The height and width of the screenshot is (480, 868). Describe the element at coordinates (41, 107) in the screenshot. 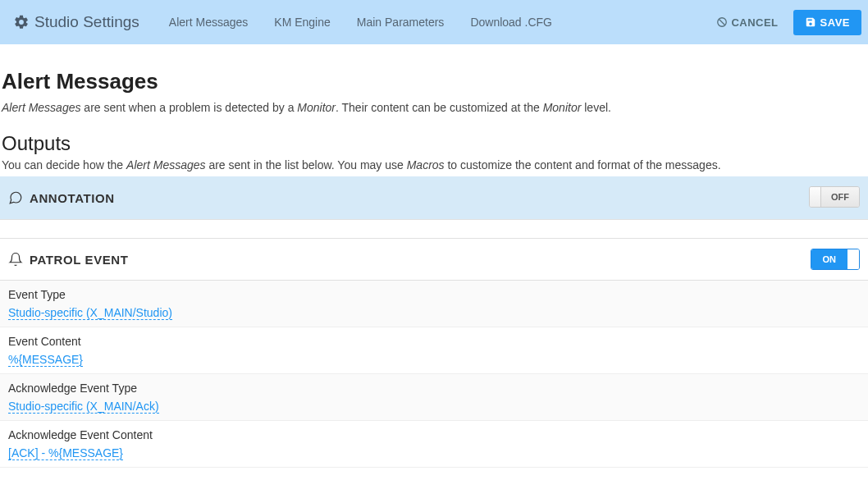

I see `desc-em-1: Alert Messages` at that location.